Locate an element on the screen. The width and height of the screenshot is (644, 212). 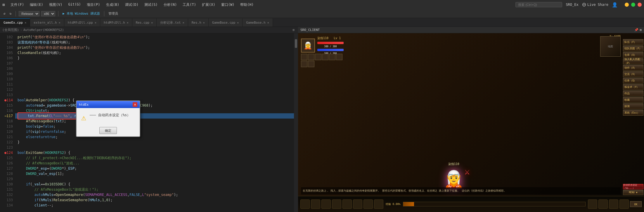
tab-gamebase-h-close: ✕ is located at coordinates (268, 23).